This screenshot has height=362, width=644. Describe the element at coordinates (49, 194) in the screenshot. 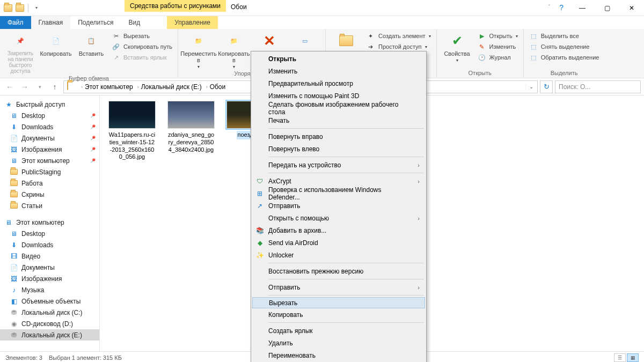

I see `sidebar-item: Скрины` at that location.